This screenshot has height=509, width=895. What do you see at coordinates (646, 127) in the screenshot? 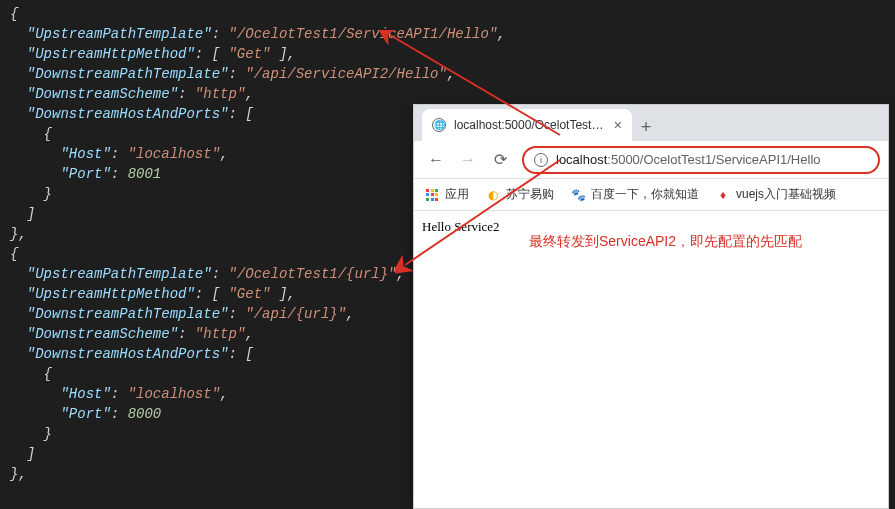
I see `new-tab-button: +` at bounding box center [646, 127].